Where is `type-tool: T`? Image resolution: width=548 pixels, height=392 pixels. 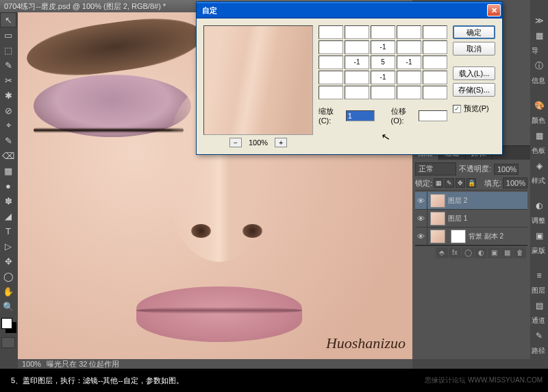
type-tool: T is located at coordinates (8, 231).